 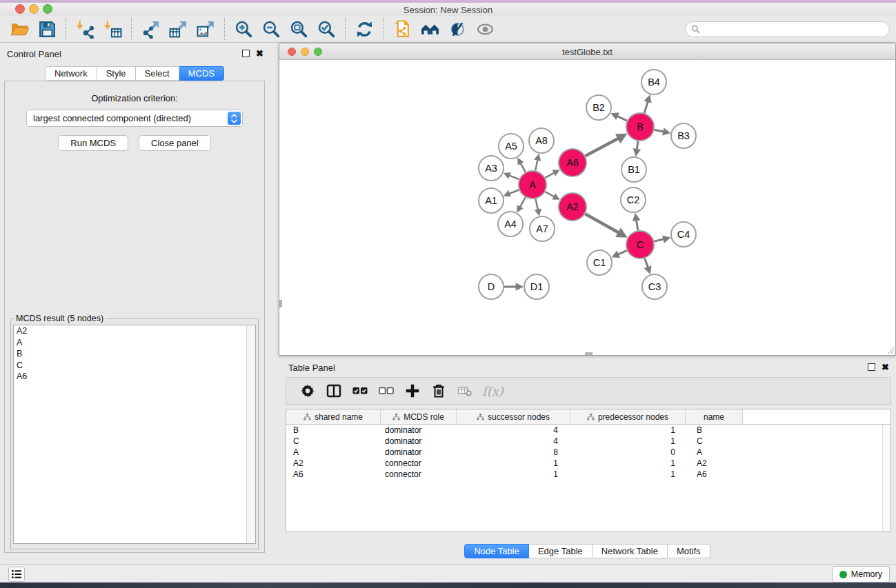 What do you see at coordinates (513, 417) in the screenshot?
I see `column-header-successor-nodes: successor nodes` at bounding box center [513, 417].